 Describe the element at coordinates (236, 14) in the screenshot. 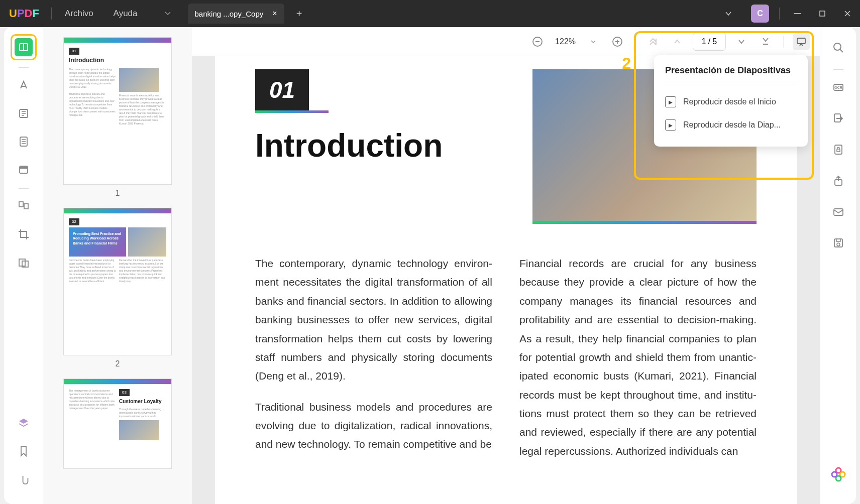

I see `tab-document: banking ...opy_Copy ×` at that location.